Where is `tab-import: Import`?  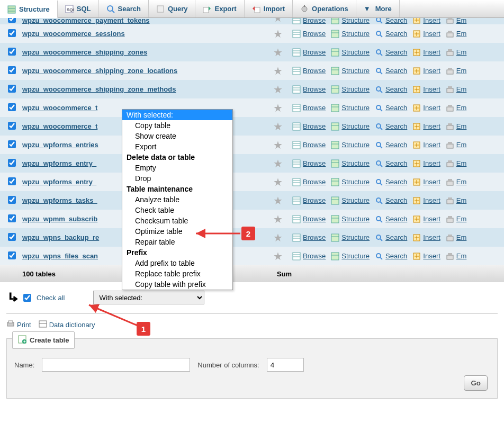
tab-import: Import is located at coordinates (269, 8).